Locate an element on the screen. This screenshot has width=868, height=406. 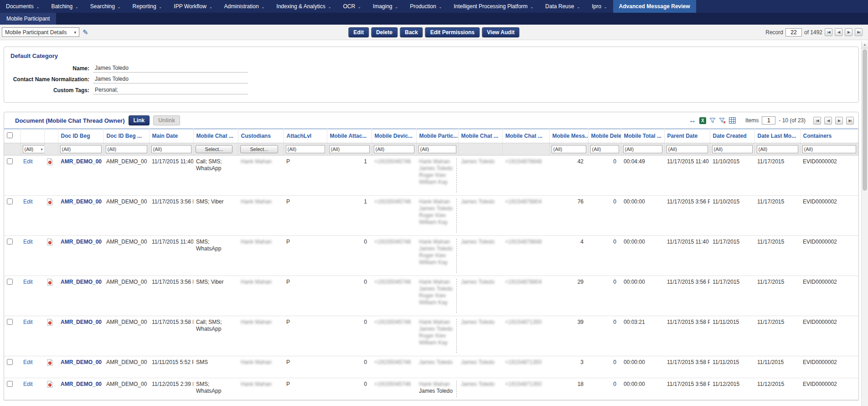
nav-item-ipro: Ipro⌄ is located at coordinates (599, 6).